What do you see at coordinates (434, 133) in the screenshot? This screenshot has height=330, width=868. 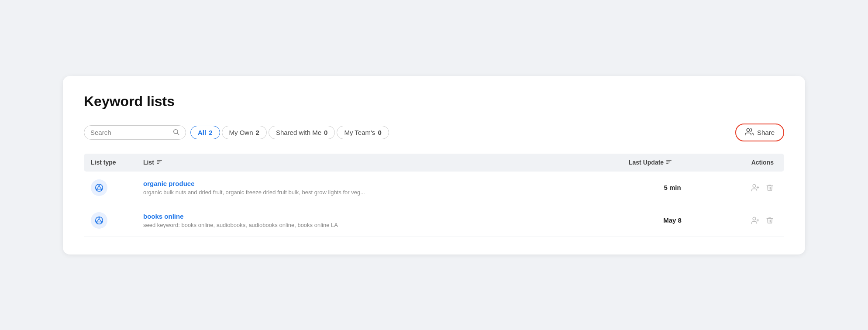 I see `toolbar: All 2 My Own 2 Shared with Me 0 My Team'…` at bounding box center [434, 133].